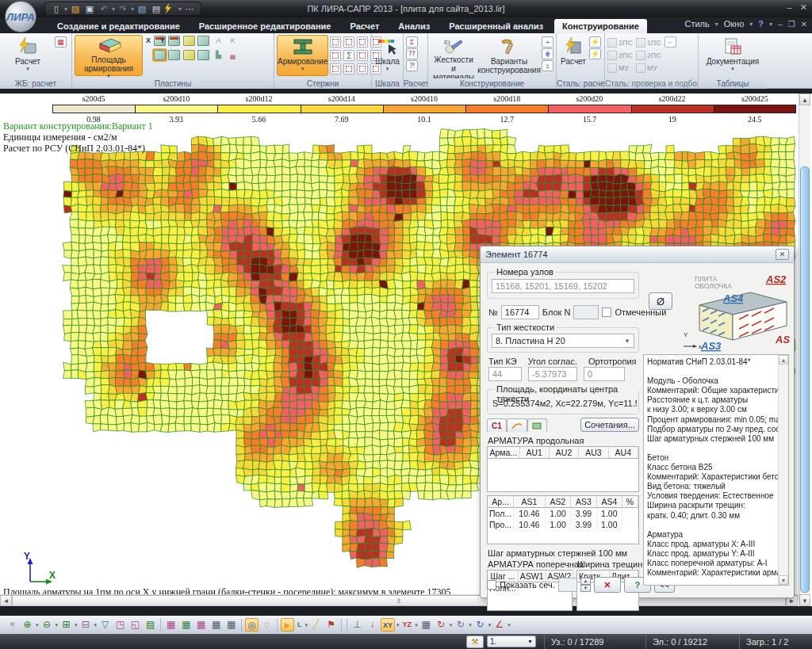  What do you see at coordinates (151, 624) in the screenshot?
I see `brush-icon: ▤` at bounding box center [151, 624].